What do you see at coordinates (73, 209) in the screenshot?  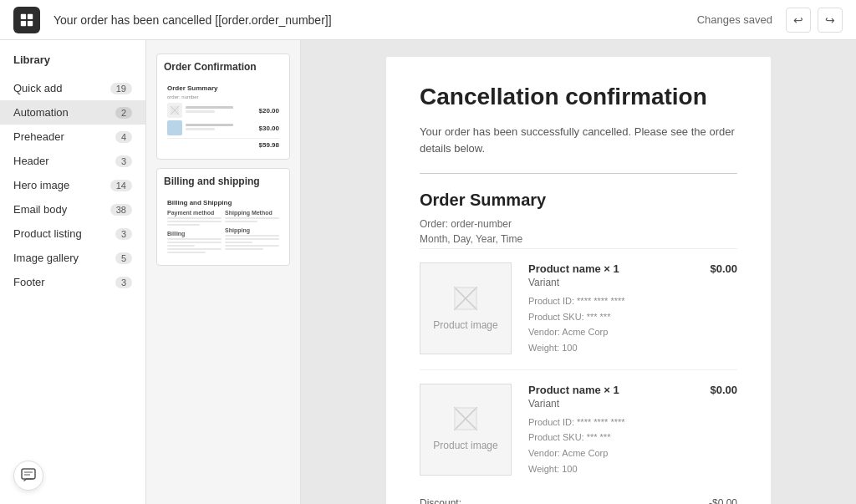 I see `sidebar-item-email-body: Email body 38` at bounding box center [73, 209].